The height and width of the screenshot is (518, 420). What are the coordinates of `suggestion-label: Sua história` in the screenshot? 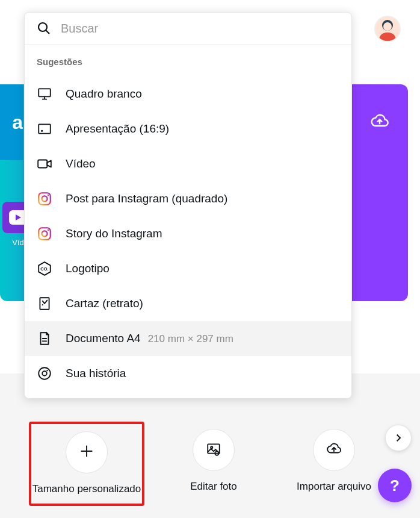 It's located at (96, 373).